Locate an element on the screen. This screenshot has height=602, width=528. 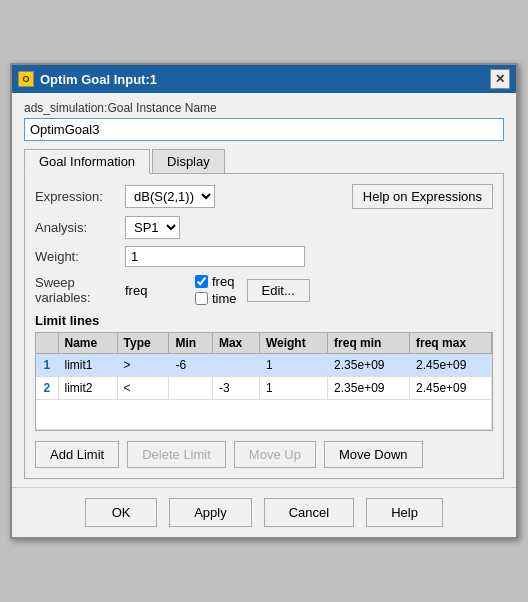
row-index: 2 is located at coordinates (47, 388).